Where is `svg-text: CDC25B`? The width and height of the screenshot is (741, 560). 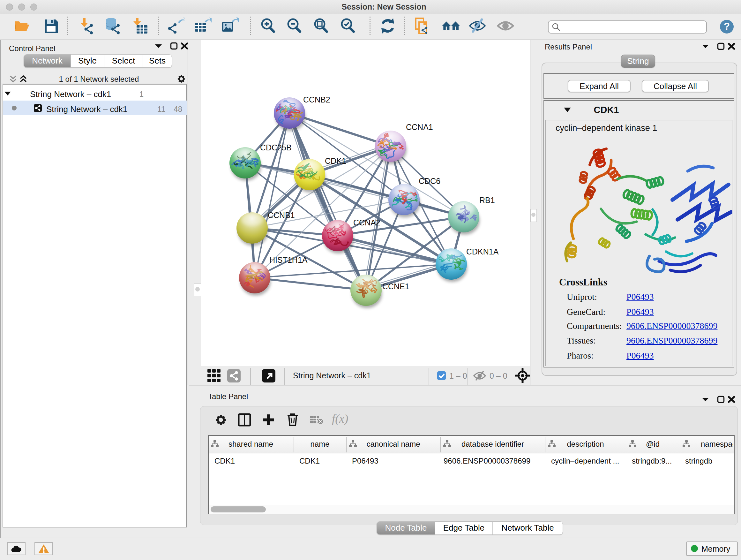 svg-text: CDC25B is located at coordinates (276, 147).